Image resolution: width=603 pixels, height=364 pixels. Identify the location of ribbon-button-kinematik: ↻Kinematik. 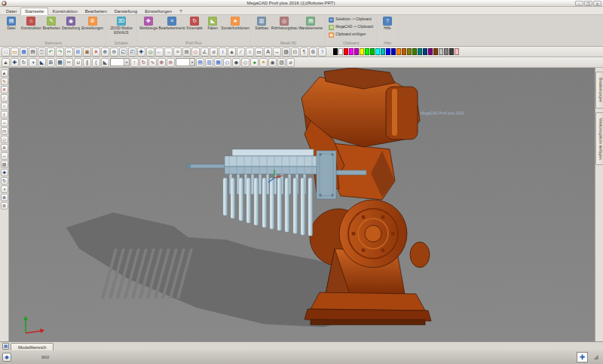
(194, 24).